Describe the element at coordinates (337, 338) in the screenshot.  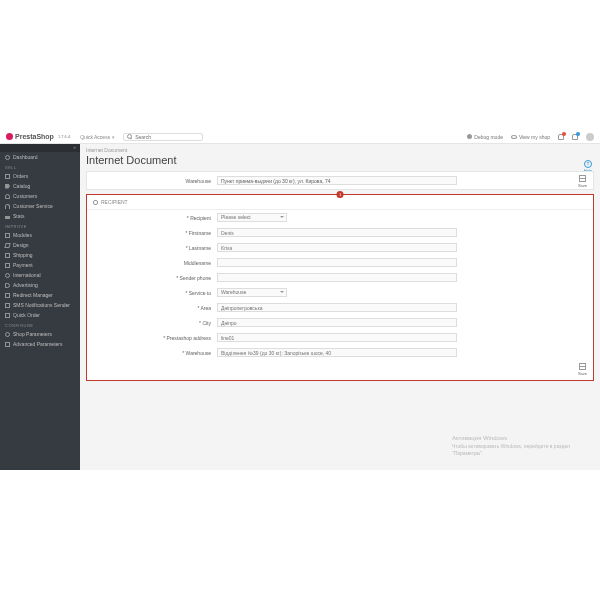
I see `psaddress-input` at that location.